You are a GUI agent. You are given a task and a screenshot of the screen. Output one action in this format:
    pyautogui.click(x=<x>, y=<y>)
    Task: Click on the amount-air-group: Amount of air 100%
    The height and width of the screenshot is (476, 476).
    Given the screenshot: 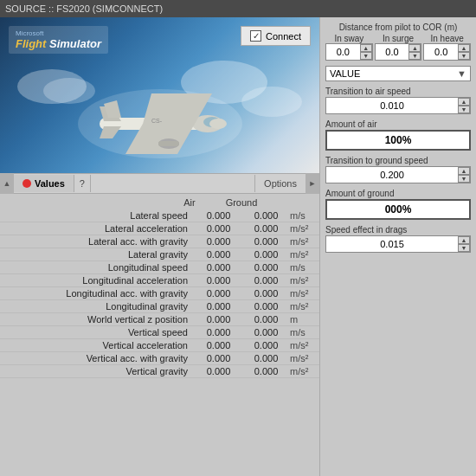 What is the action you would take?
    pyautogui.click(x=398, y=135)
    